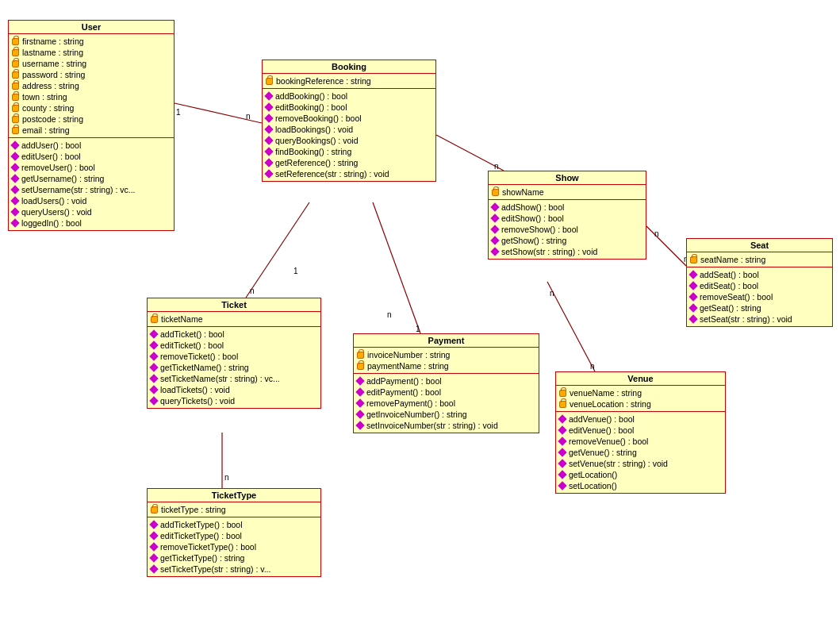 The height and width of the screenshot is (627, 840). I want to click on venue-title: Venue, so click(640, 379).